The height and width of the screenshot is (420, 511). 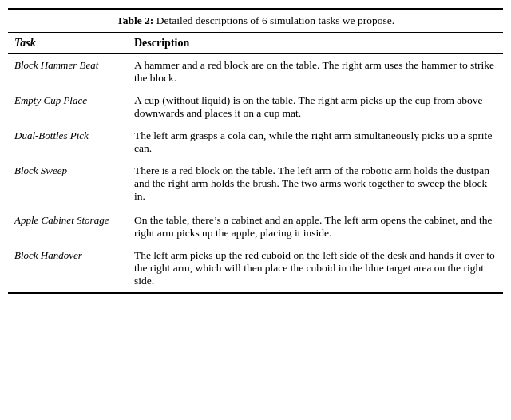 I want to click on task-cell: Block Hammer Beat, so click(x=68, y=72).